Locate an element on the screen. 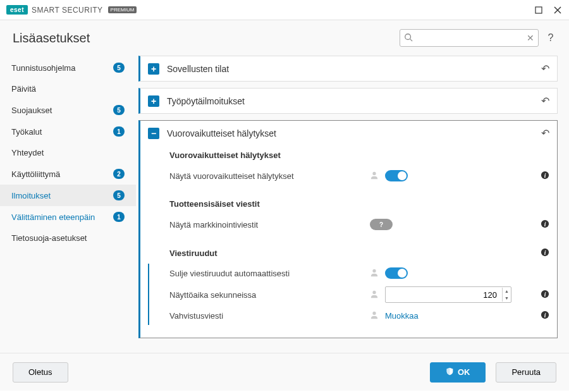 The image size is (569, 392). subsection-title: Viestiruudut is located at coordinates (352, 253).